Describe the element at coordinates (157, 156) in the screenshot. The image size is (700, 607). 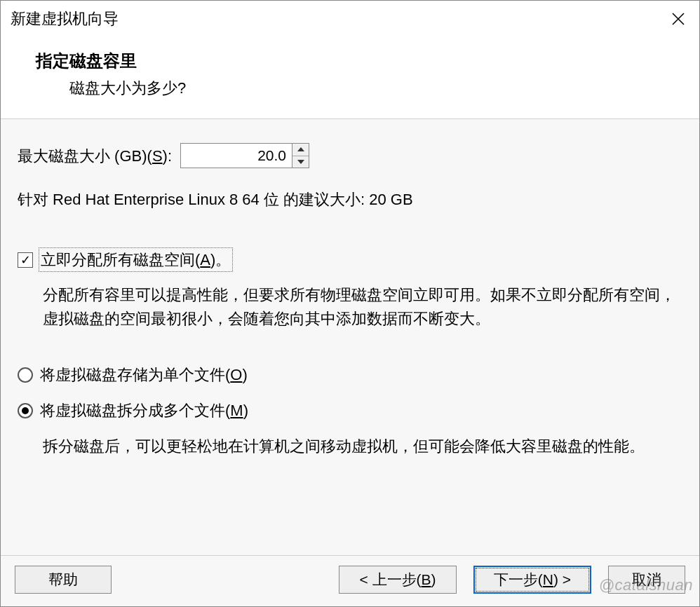
I see `disk-size-hotkey: S` at that location.